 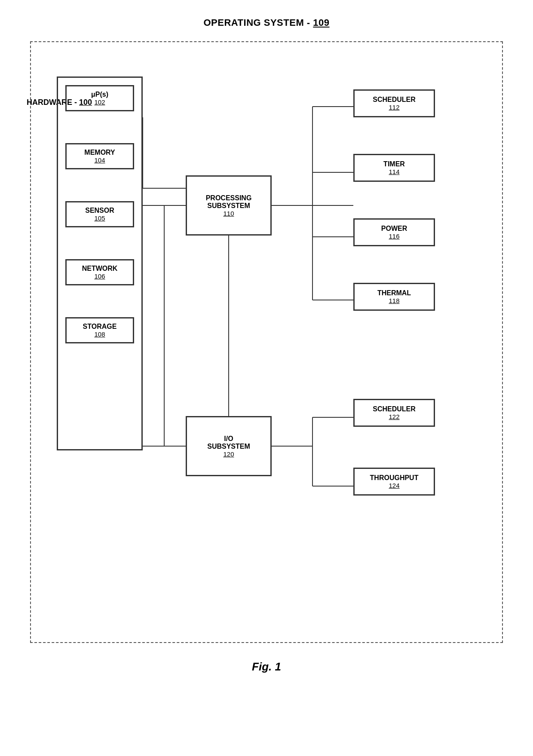 What do you see at coordinates (100, 214) in the screenshot?
I see `hw-box-sensor: SENSOR 105` at bounding box center [100, 214].